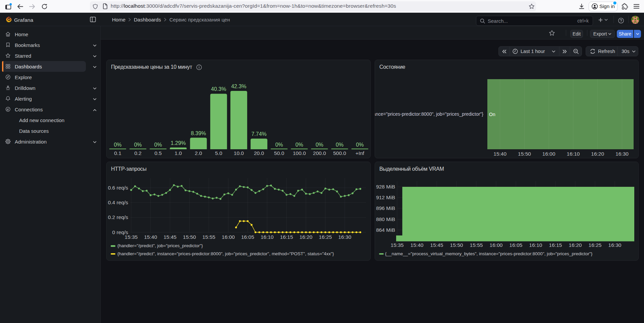  I want to click on svg-text: 42.3%, so click(239, 87).